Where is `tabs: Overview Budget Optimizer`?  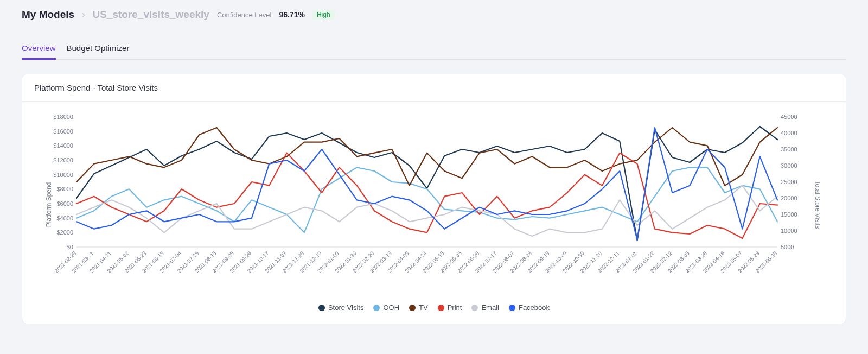 tabs: Overview Budget Optimizer is located at coordinates (434, 52).